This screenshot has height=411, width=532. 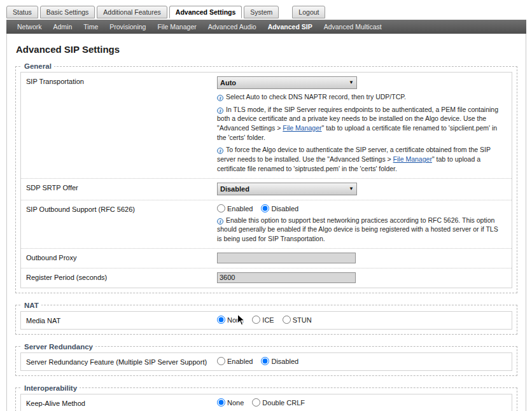 What do you see at coordinates (297, 320) in the screenshot?
I see `radio-option: STUN` at bounding box center [297, 320].